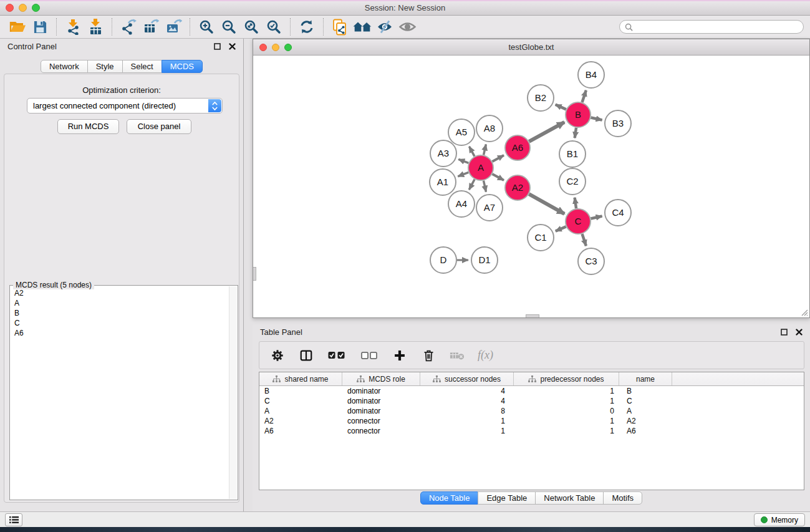 Image resolution: width=810 pixels, height=532 pixels. What do you see at coordinates (531, 421) in the screenshot?
I see `table-row: A2connector11A2` at bounding box center [531, 421].